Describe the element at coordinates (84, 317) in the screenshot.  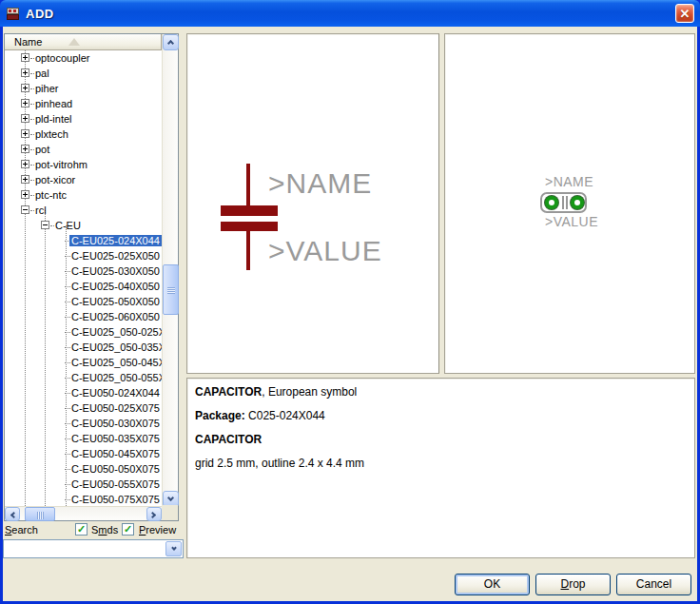
I see `tree-item: C-EU025-060X050` at that location.